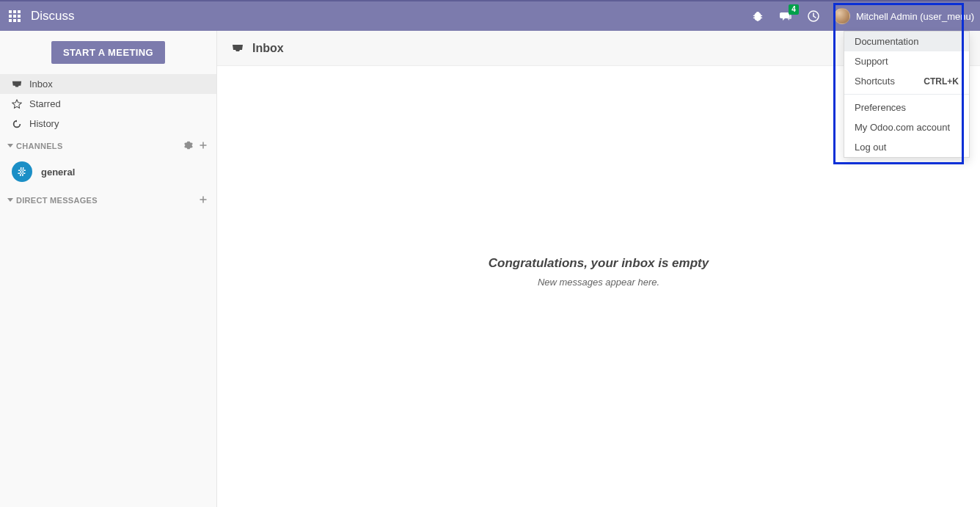 This screenshot has height=507, width=980. I want to click on navbar: Discuss 4 Mitchell Admin (user_menu), so click(490, 15).